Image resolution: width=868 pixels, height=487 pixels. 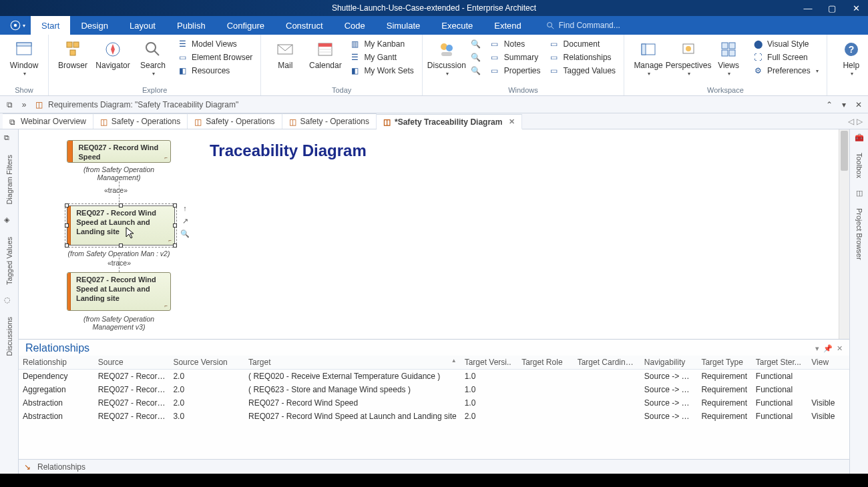 I want to click on relationships-title: Relationships, so click(x=57, y=348).